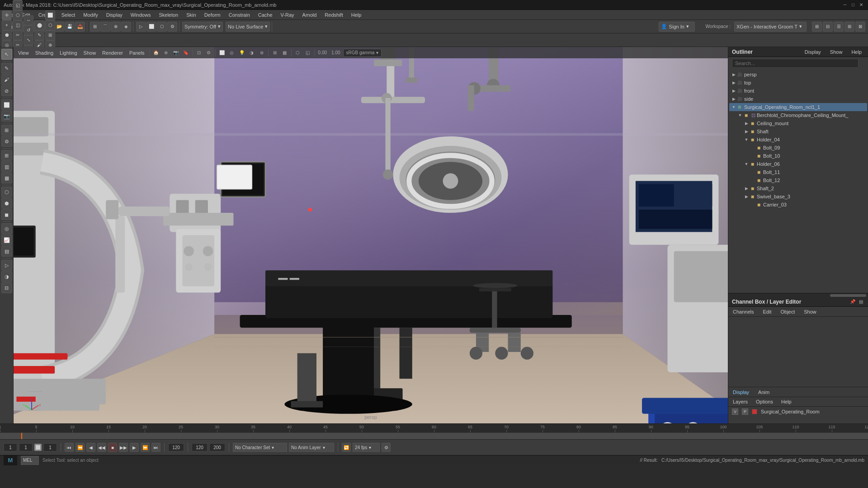  Describe the element at coordinates (745, 412) in the screenshot. I see `layer-playback-p: P` at that location.